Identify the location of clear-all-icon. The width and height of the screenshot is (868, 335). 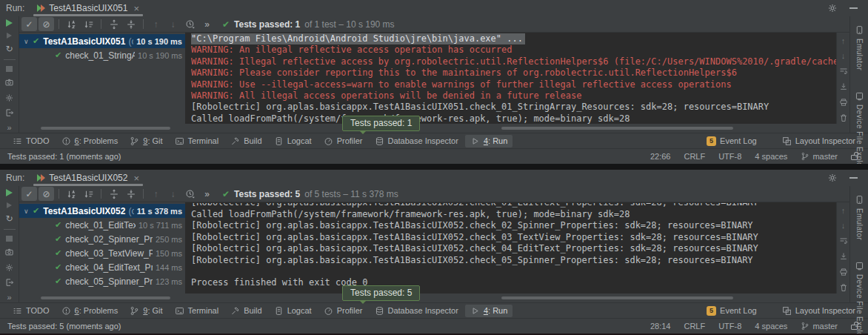
(844, 118).